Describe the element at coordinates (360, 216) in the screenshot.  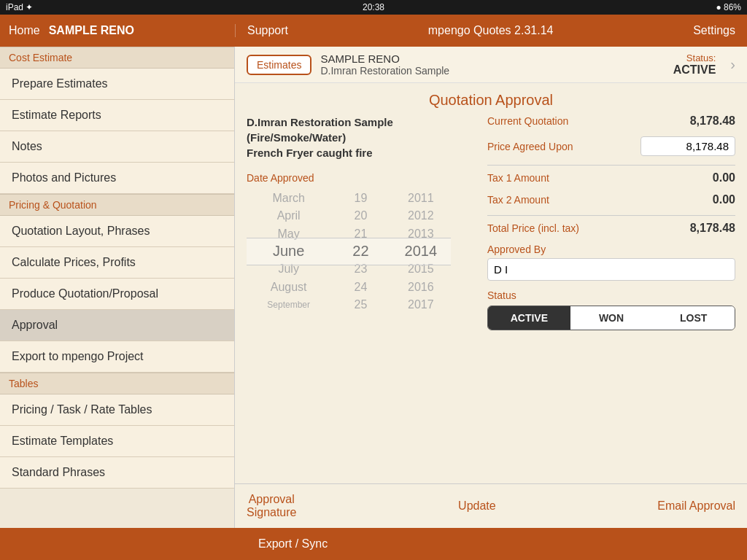
I see `day-20: 20` at that location.